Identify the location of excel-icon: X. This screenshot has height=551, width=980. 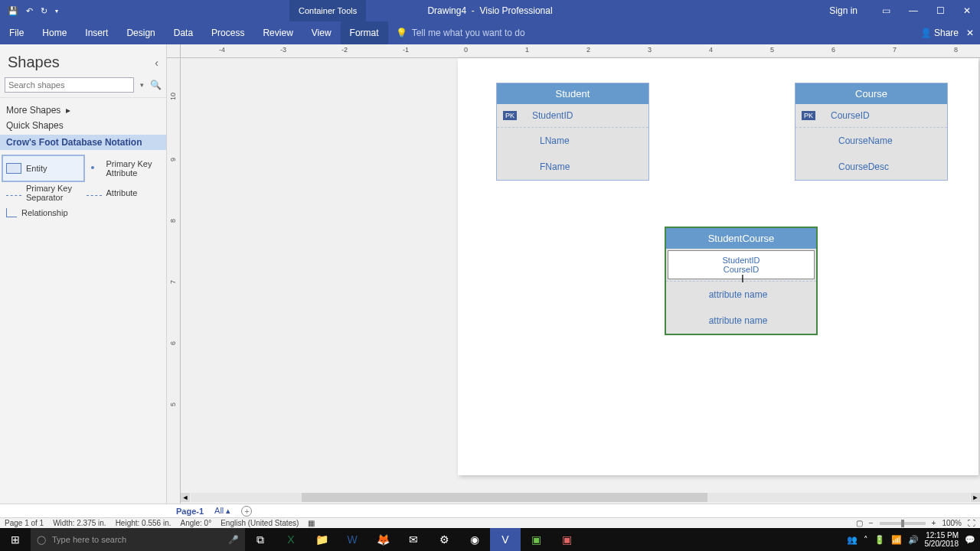
(291, 540).